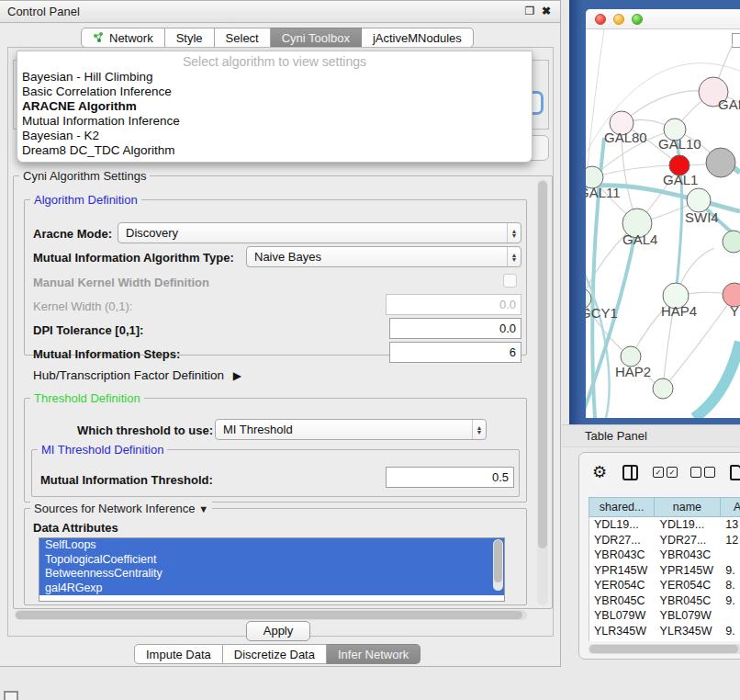 This screenshot has height=700, width=740. Describe the element at coordinates (275, 92) in the screenshot. I see `dropdown-item: Basic Correlation Inference` at that location.